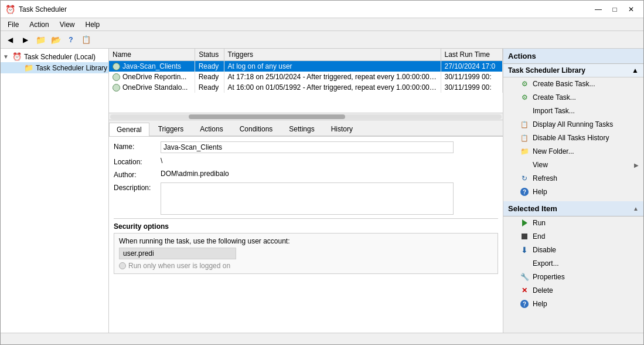  I want to click on tree-item-local: ▼ ⏰ Task Scheduler (Local), so click(54, 56).